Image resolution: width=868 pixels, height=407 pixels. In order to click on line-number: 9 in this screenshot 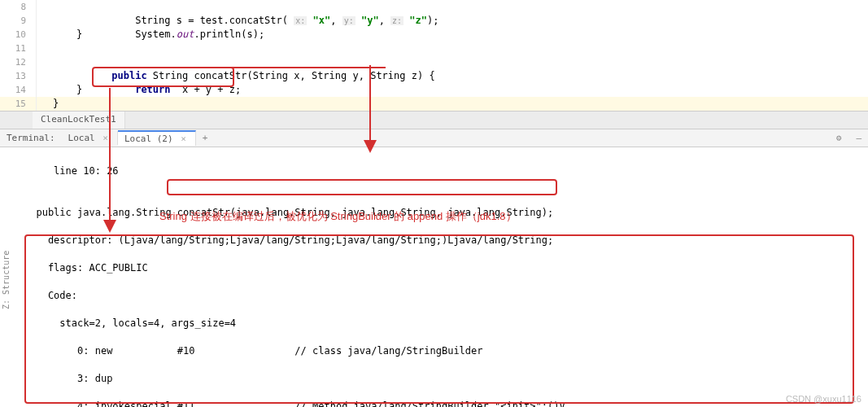, I will do `click(18, 21)`.